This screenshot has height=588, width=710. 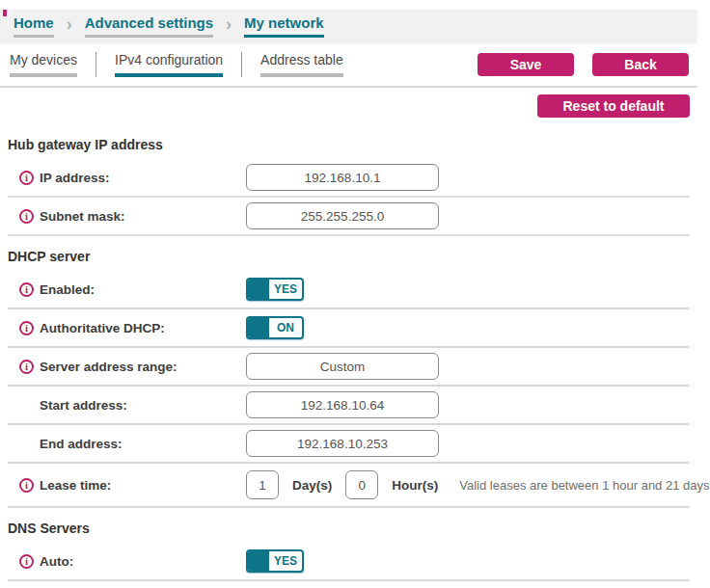 I want to click on back-button: Back, so click(x=641, y=65).